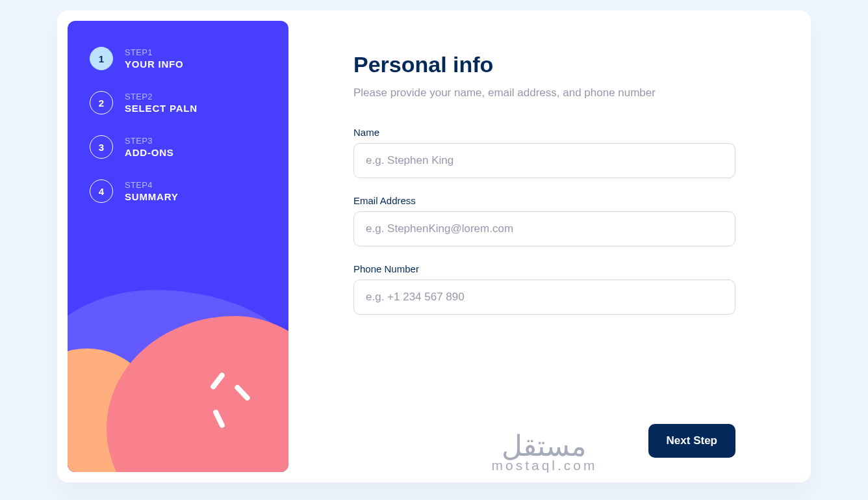 Image resolution: width=868 pixels, height=500 pixels. I want to click on sidebar-step-3: 3 STEP3 ADD-ONS, so click(178, 147).